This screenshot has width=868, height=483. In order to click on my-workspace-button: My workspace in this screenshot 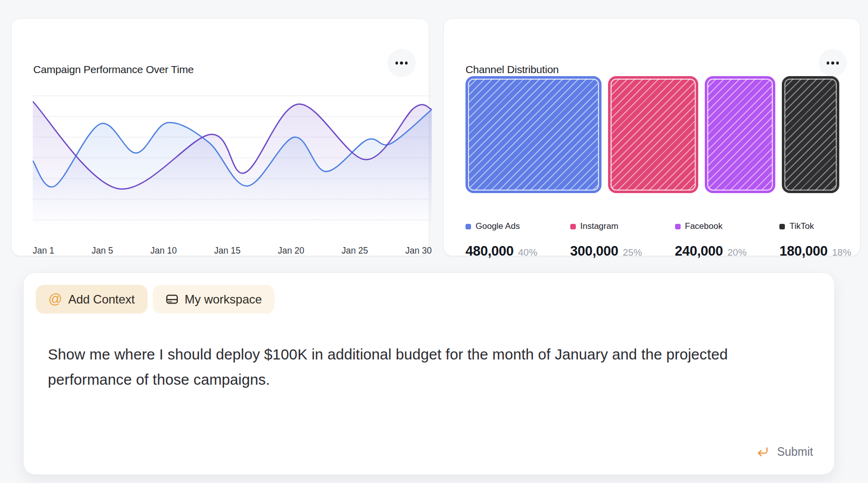, I will do `click(214, 299)`.